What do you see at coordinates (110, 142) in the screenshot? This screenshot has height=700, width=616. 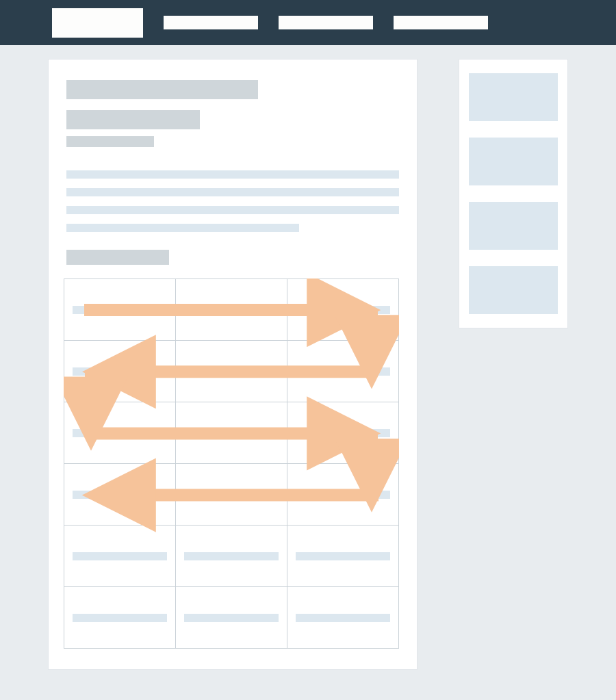 I see `meta-placeholder` at bounding box center [110, 142].